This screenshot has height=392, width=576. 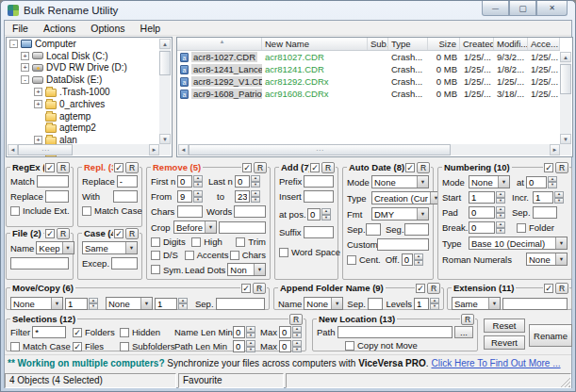 What do you see at coordinates (242, 196) in the screenshot?
I see `to-input` at bounding box center [242, 196].